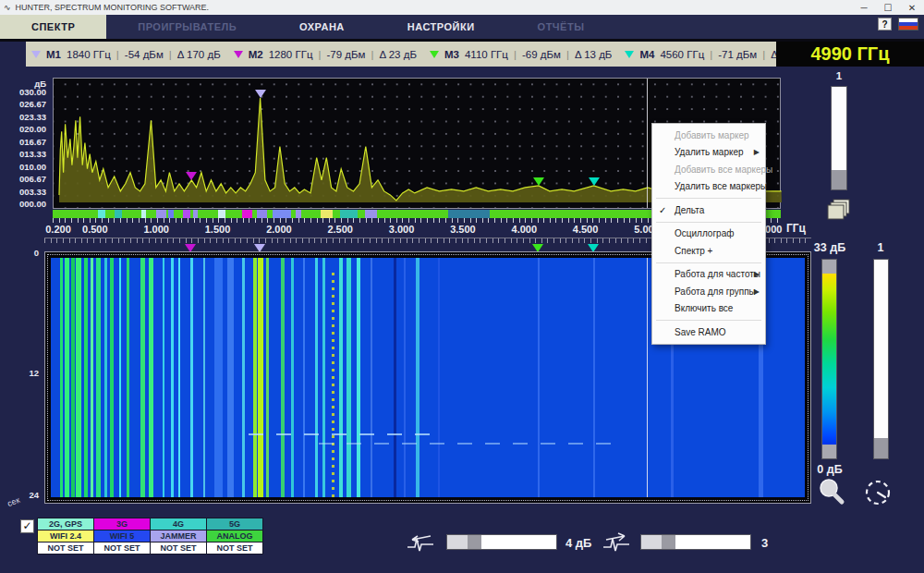 The width and height of the screenshot is (924, 573). I want to click on zoom-slider, so click(839, 139).